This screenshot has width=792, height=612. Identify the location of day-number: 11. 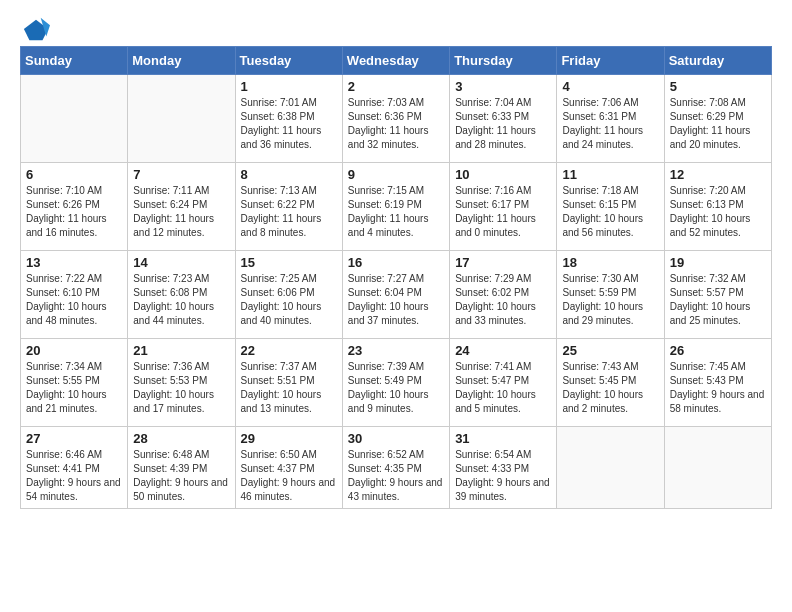
(610, 174).